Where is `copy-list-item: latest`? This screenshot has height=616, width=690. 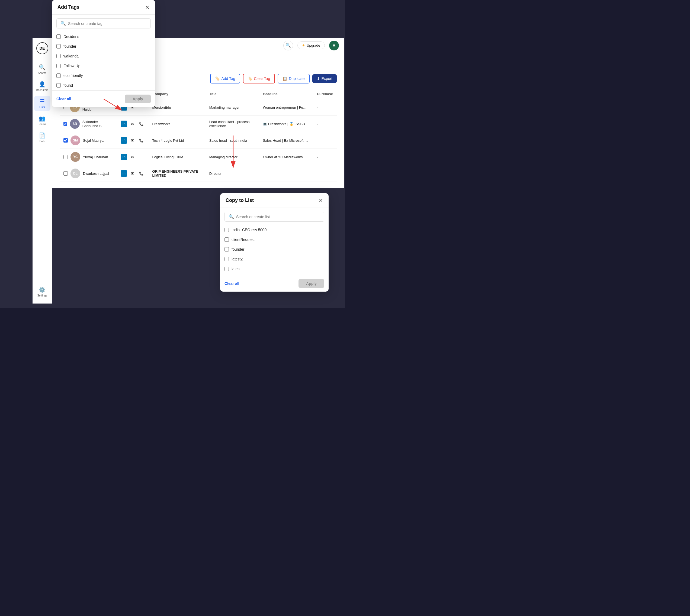
copy-list-item: latest is located at coordinates (274, 269).